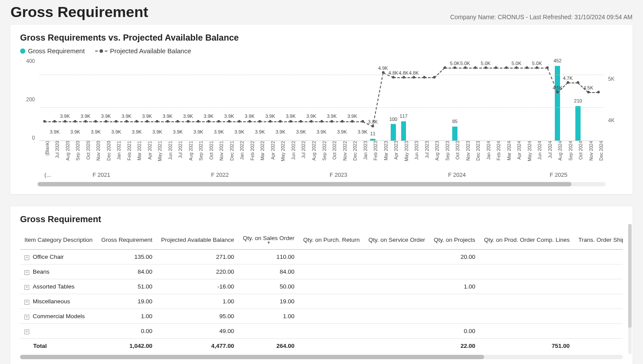 Image resolution: width=643 pixels, height=364 pixels. Describe the element at coordinates (527, 241) in the screenshot. I see `table-column-header: Qty. on Prod. Order Comp. Lines` at that location.